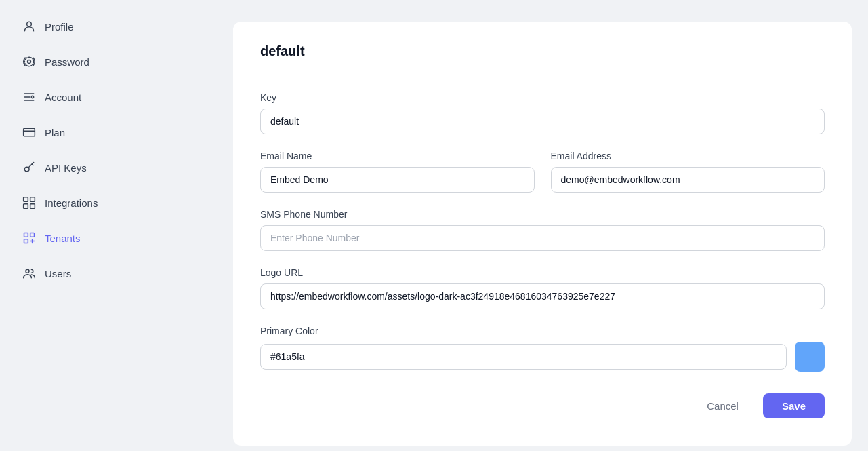 Image resolution: width=868 pixels, height=451 pixels. What do you see at coordinates (58, 274) in the screenshot?
I see `sidebar-item-label: Users` at bounding box center [58, 274].